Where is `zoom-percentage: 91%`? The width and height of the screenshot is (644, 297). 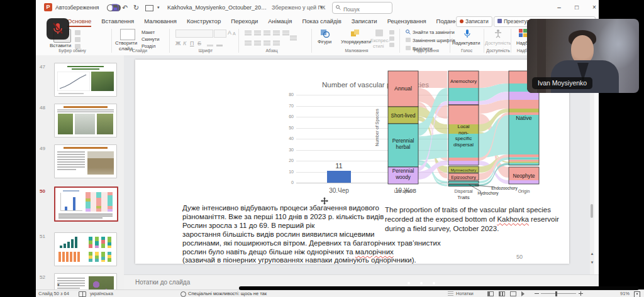 zoom-percentage: 91% is located at coordinates (625, 294).